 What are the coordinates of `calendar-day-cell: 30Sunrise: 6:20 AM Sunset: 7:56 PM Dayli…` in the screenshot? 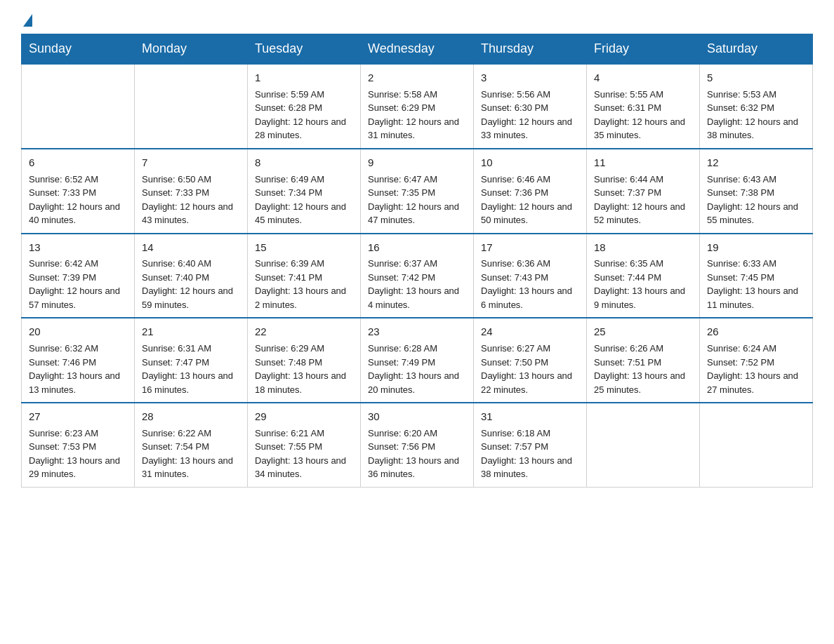 It's located at (417, 445).